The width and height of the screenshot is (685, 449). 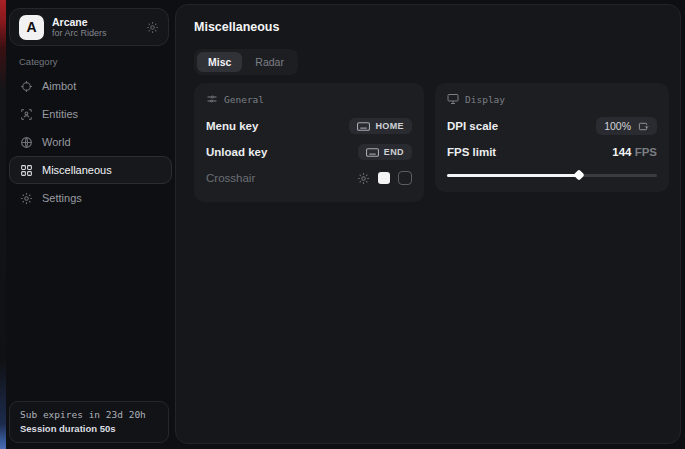 I want to click on unload-key-bind-button: END, so click(x=385, y=152).